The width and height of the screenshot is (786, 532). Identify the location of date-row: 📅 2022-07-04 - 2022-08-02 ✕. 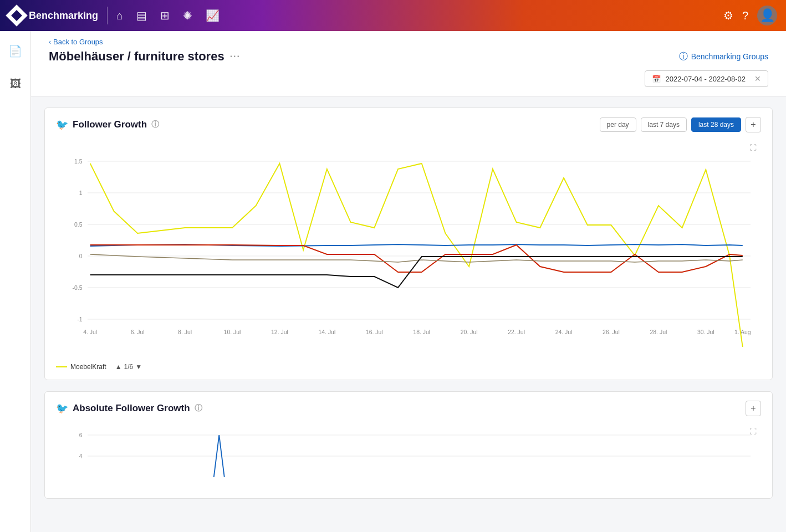
(409, 79).